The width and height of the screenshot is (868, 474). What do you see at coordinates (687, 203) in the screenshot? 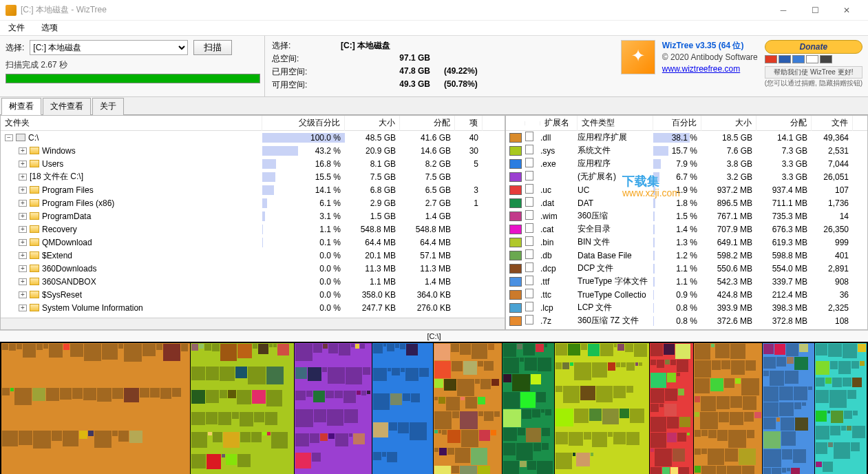
I see `ext-row: .datDAT1.8 %896.5 MB711.1 MB1,736` at bounding box center [687, 203].